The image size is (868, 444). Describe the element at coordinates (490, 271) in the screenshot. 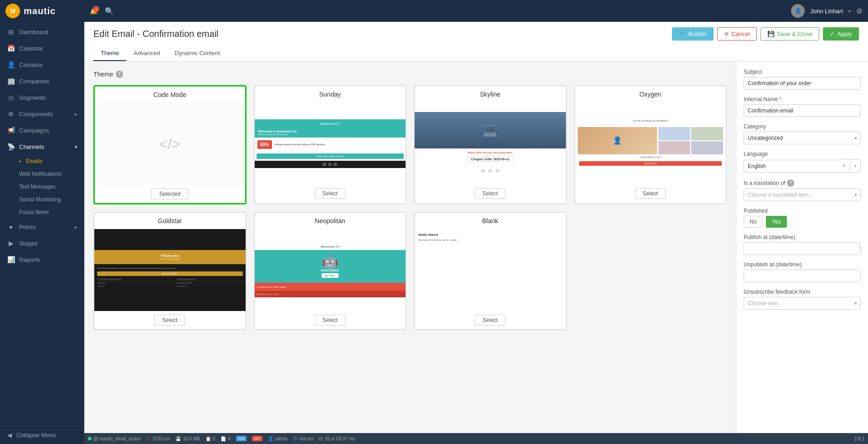

I see `theme-card-blank: Blank Hello there! We haven't heard from…` at that location.